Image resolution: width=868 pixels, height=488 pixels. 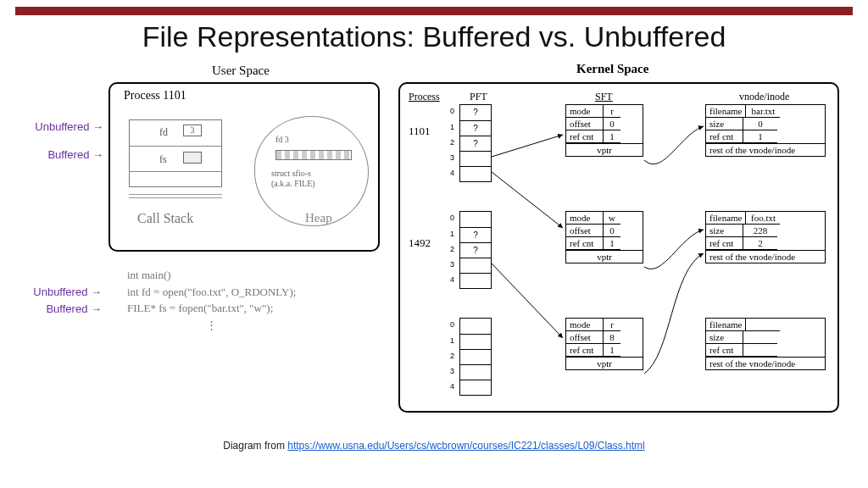 I want to click on heap-label: Heap, so click(x=319, y=219).